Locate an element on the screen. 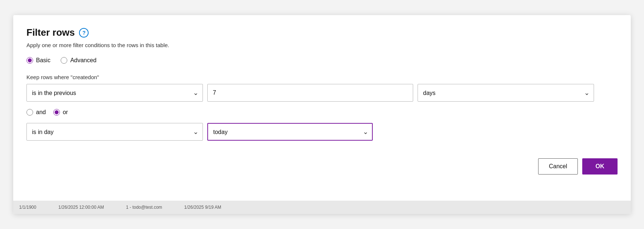  bottom-bar: 1/1/1900 1/26/2025 12:00:00 AM 1 - todo@… is located at coordinates (322, 207).